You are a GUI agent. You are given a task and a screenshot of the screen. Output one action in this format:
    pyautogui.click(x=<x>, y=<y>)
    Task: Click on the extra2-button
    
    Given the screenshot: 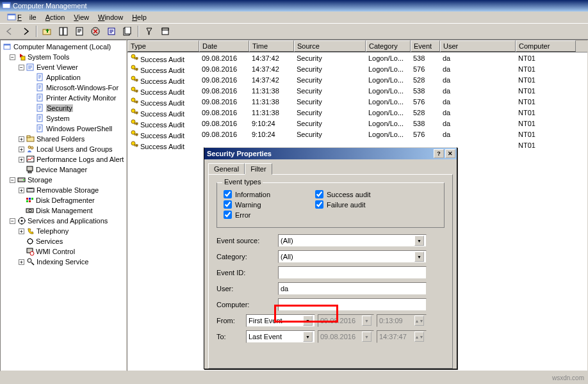 What is the action you would take?
    pyautogui.click(x=165, y=31)
    